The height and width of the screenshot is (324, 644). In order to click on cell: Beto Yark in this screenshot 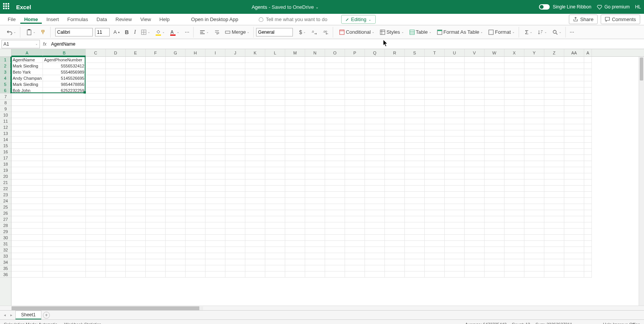, I will do `click(27, 72)`.